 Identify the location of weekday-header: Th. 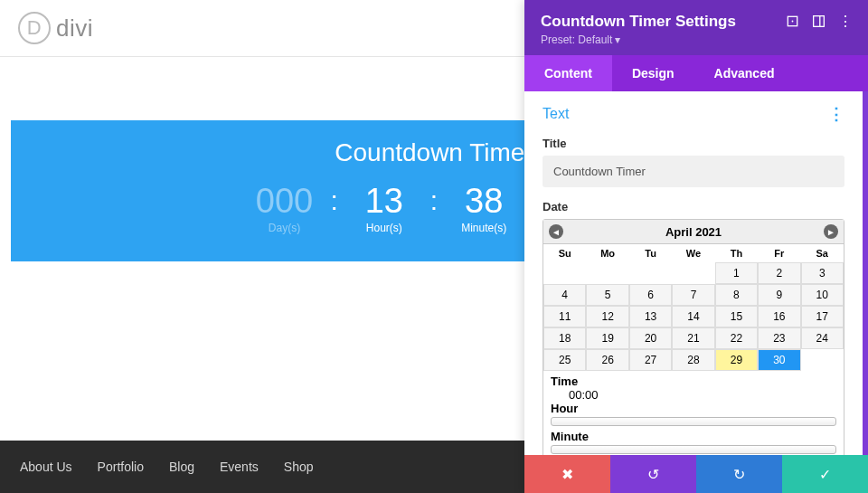
(736, 253).